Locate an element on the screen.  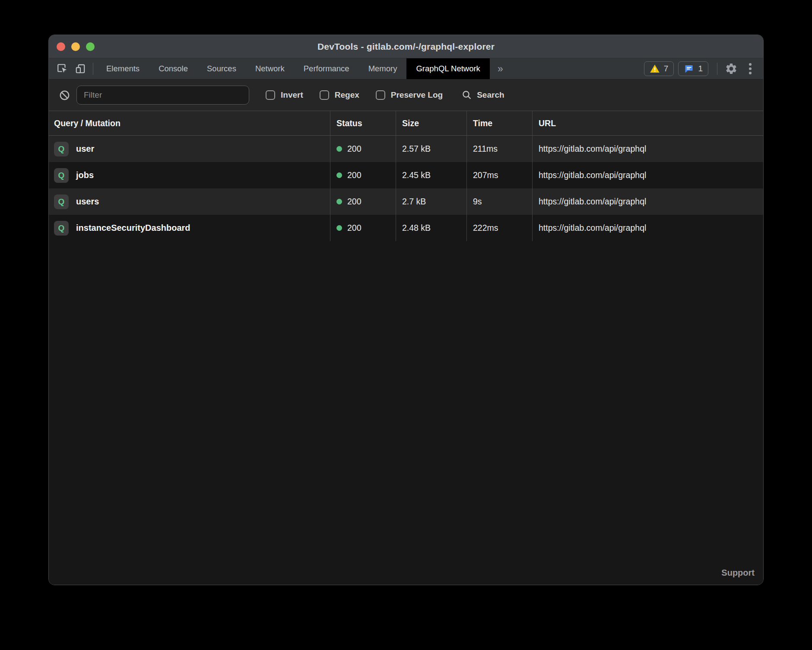
tab-graphql-network: GraphQL Network is located at coordinates (448, 69).